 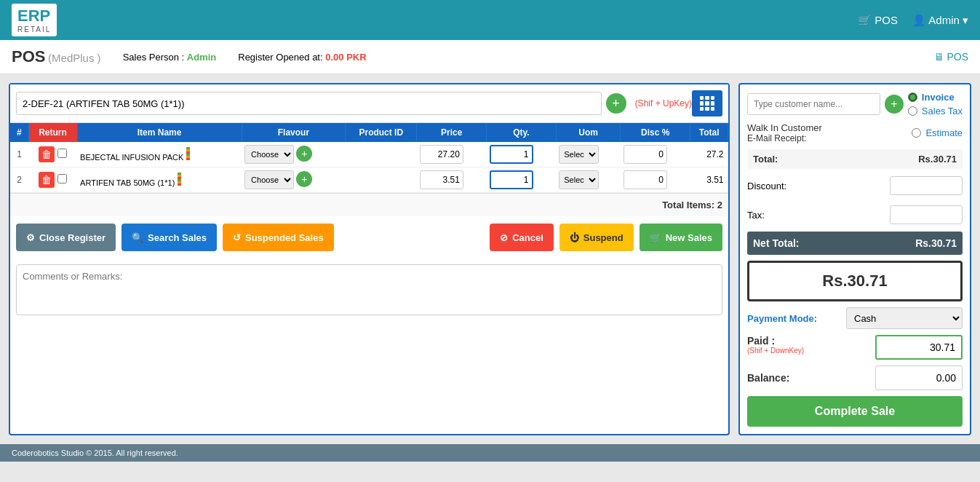 What do you see at coordinates (707, 103) in the screenshot?
I see `grid-view-button` at bounding box center [707, 103].